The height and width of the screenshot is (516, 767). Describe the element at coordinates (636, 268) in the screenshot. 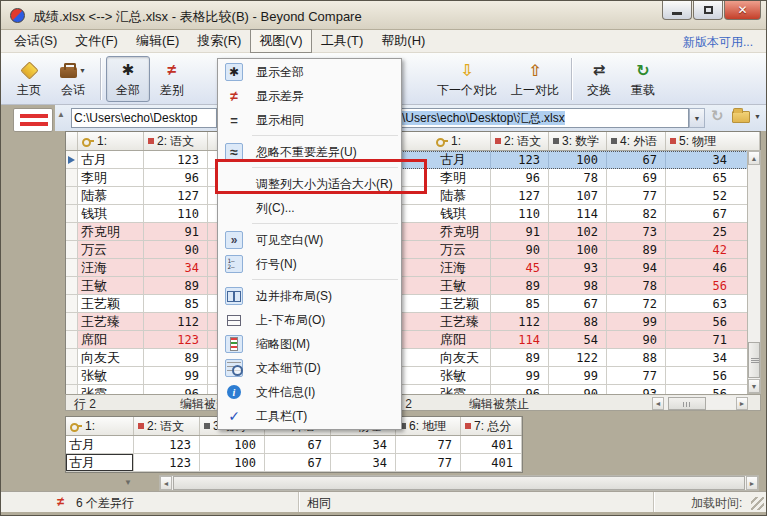

I see `value-cell: 94` at that location.